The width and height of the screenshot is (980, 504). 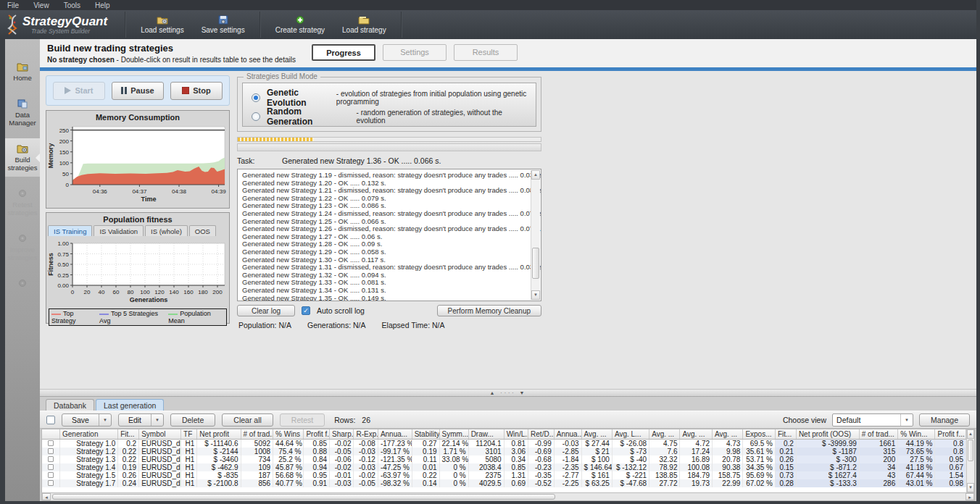 I want to click on column-header: R-Exp..., so click(x=365, y=434).